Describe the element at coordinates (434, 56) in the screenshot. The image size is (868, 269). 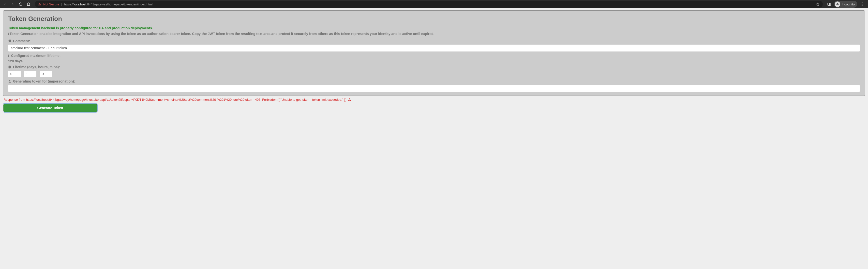
I see `max-lifetime-label: iConfigured maximum lifetime:` at that location.